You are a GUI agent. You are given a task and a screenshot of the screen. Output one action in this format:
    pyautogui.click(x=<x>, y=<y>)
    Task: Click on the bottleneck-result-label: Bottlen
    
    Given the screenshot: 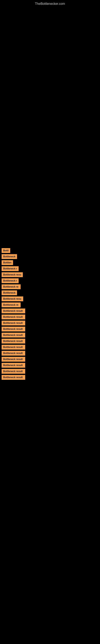 What is the action you would take?
    pyautogui.click(x=7, y=262)
    